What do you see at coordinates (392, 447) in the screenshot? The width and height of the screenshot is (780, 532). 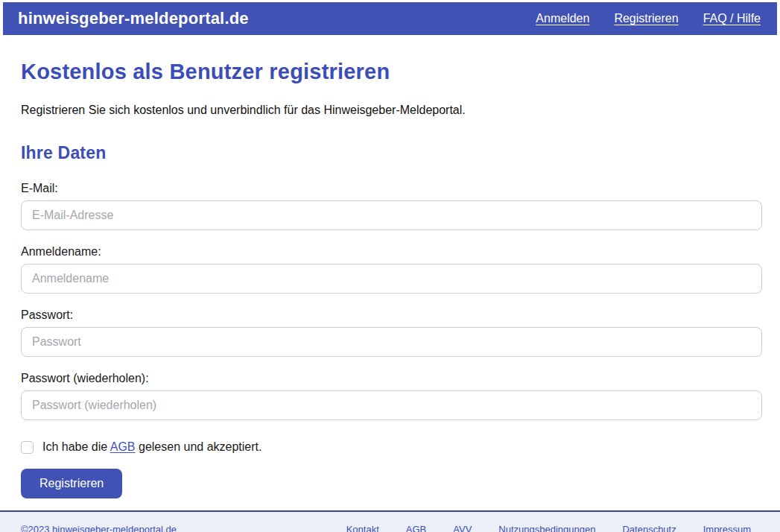 I see `agb-consent-row: Ich habe die AGB gelesen und akzeptiert.` at bounding box center [392, 447].